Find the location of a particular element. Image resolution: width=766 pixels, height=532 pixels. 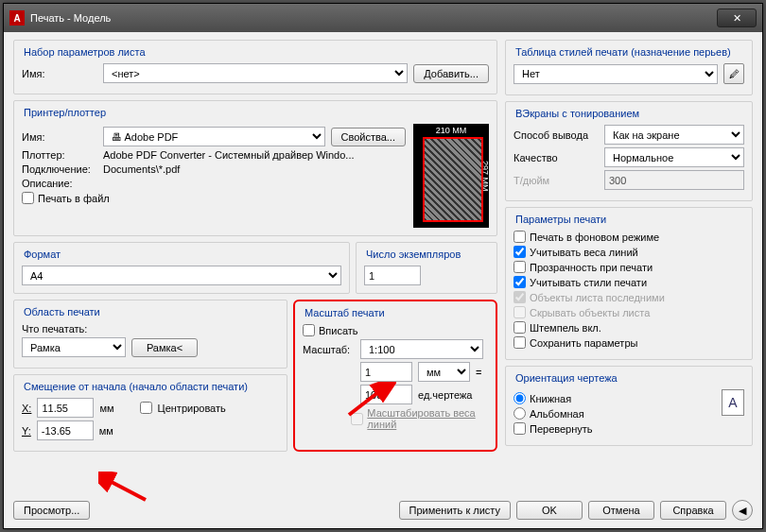

dpi-input is located at coordinates (674, 180).